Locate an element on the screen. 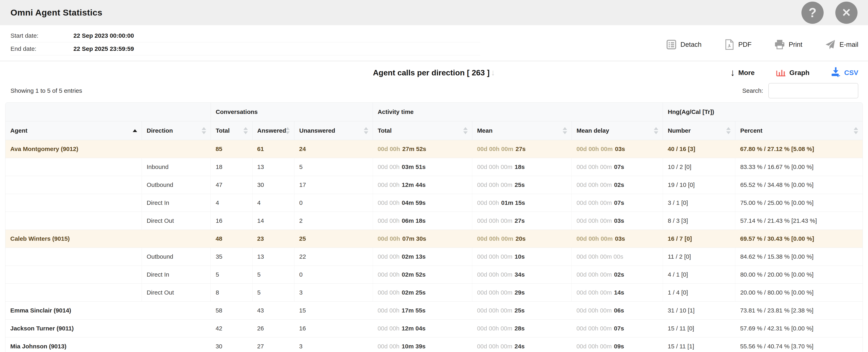 The height and width of the screenshot is (352, 868). agent-cell: Jackson Turner (9011) is located at coordinates (73, 329).